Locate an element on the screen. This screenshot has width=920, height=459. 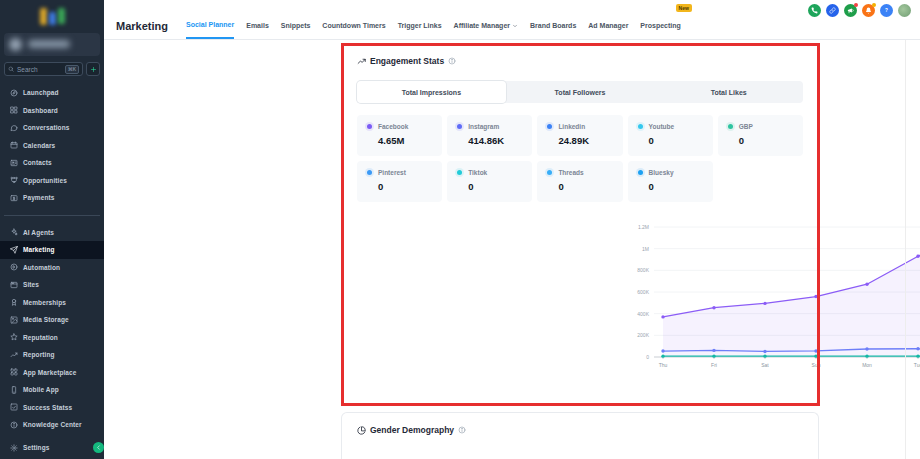
search-icon is located at coordinates (11, 69).